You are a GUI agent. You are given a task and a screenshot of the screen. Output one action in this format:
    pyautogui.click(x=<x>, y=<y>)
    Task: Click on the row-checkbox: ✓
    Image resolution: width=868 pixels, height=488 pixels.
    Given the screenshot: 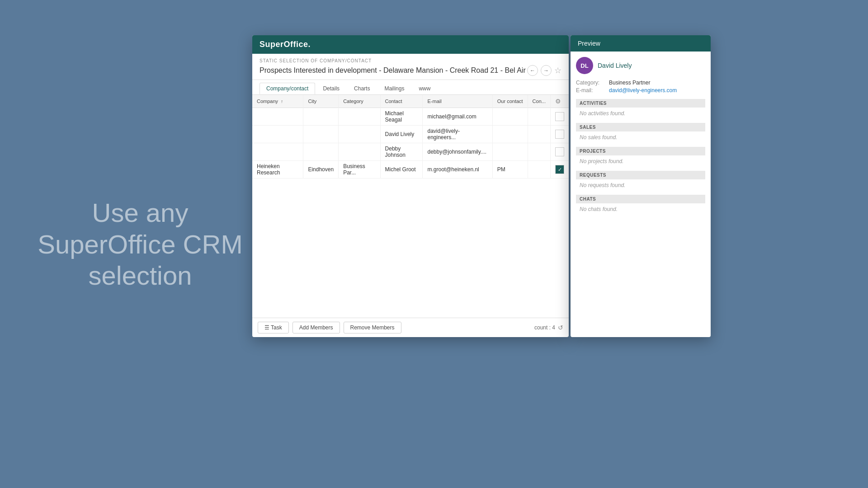 What is the action you would take?
    pyautogui.click(x=560, y=169)
    